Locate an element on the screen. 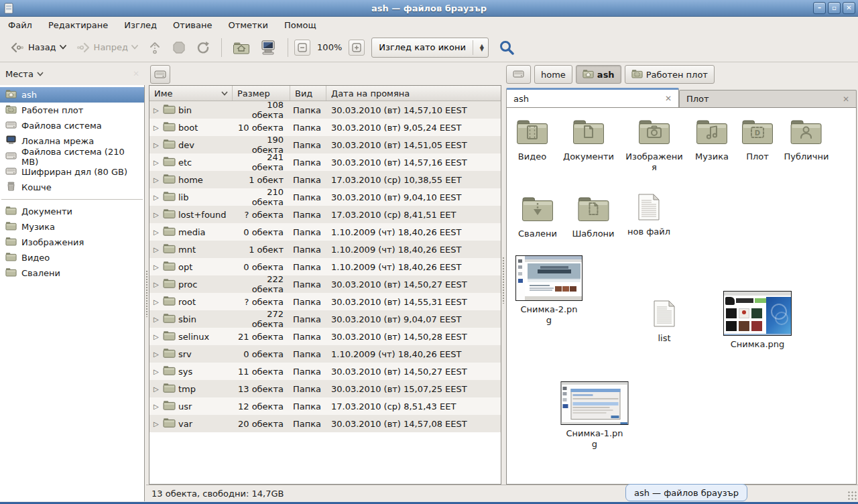 Image resolution: width=858 pixels, height=504 pixels. column-header-2: Размер is located at coordinates (261, 93).